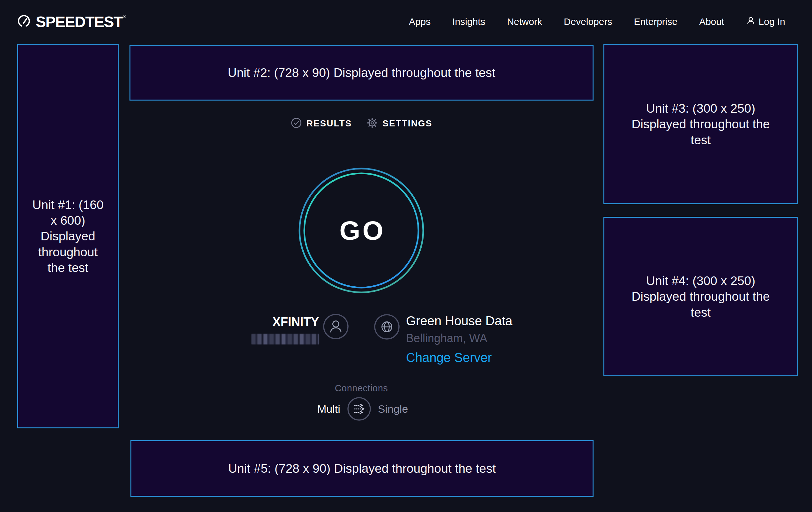 The image size is (812, 512). Describe the element at coordinates (285, 329) in the screenshot. I see `isp-info: XFINITY` at that location.